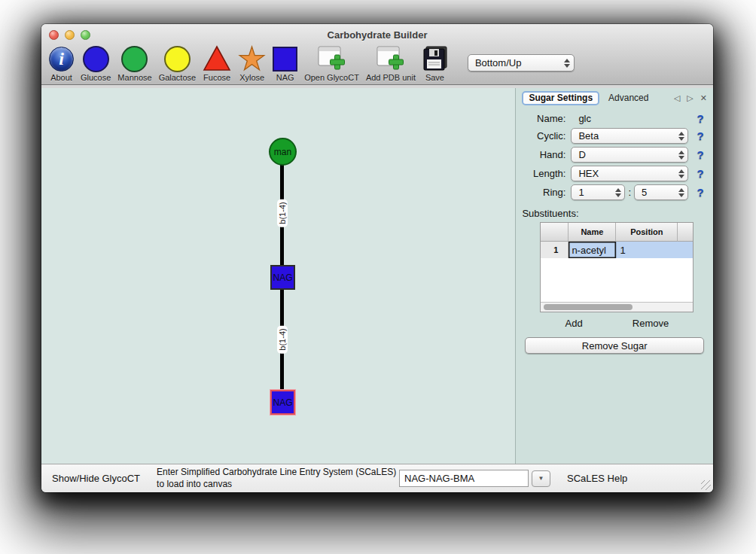  What do you see at coordinates (134, 59) in the screenshot?
I see `green-circle-icon` at bounding box center [134, 59].